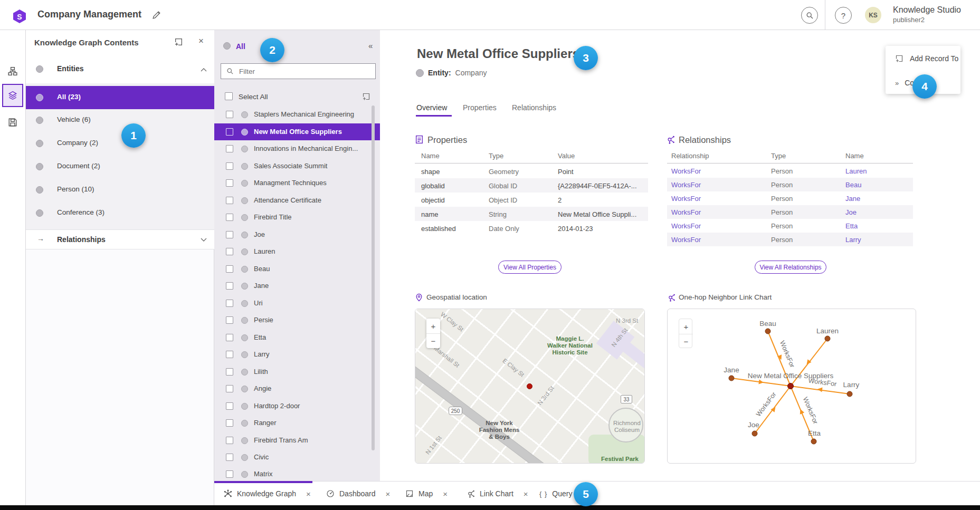  I want to click on view-all-relationships-button: View All Relationships, so click(791, 267).